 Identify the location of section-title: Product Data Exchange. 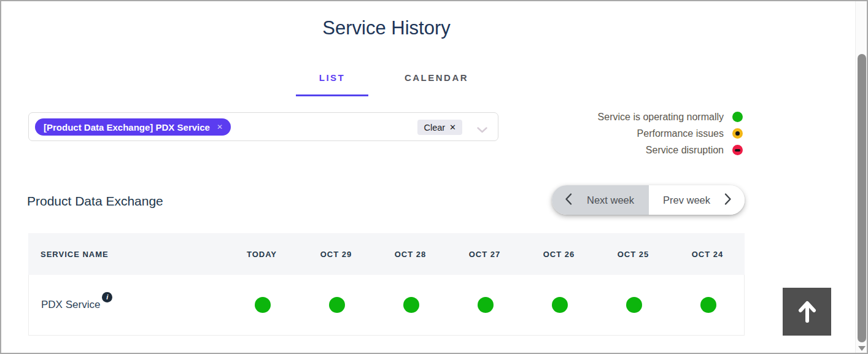
(95, 201).